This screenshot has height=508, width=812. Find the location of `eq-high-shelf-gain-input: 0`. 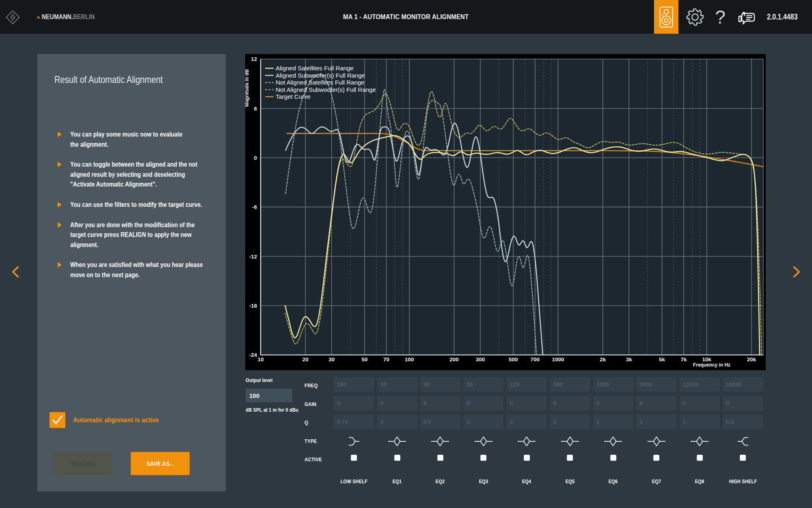

eq-high-shelf-gain-input: 0 is located at coordinates (743, 403).